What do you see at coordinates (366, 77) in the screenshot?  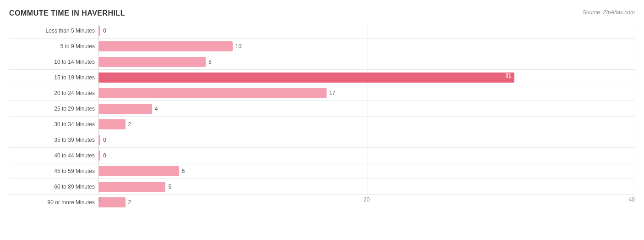 I see `bar-track: 31` at bounding box center [366, 77].